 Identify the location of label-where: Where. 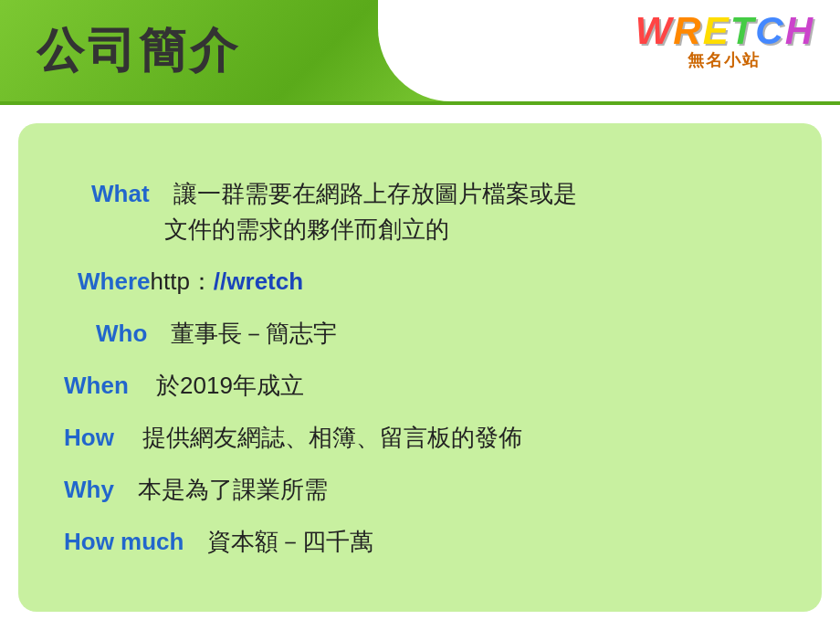
(102, 281).